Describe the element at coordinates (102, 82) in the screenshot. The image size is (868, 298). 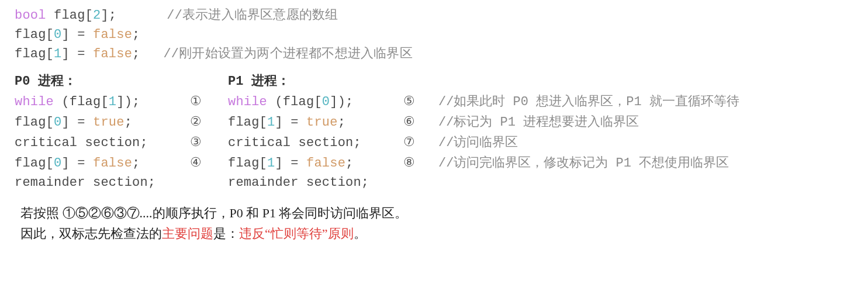
I see `p0-header: P0 进程：` at that location.